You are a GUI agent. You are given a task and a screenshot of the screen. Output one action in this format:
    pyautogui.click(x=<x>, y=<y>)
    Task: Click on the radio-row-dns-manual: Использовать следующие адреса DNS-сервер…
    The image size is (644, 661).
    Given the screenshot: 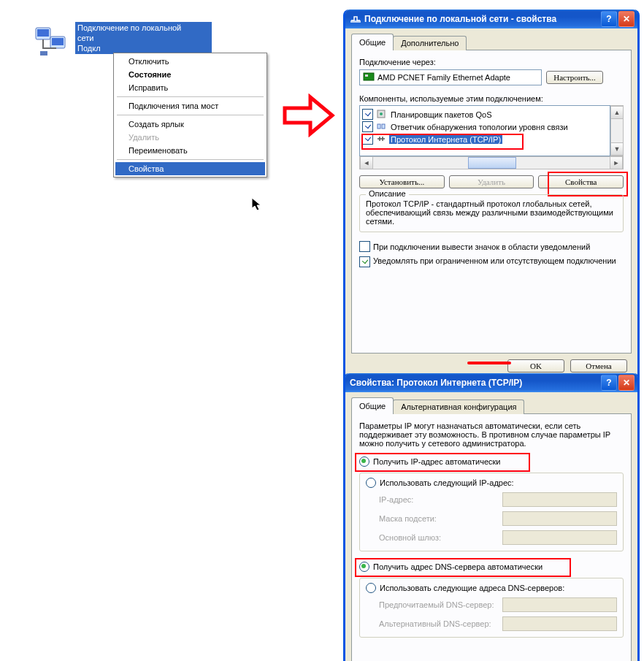 What is the action you would take?
    pyautogui.click(x=491, y=588)
    